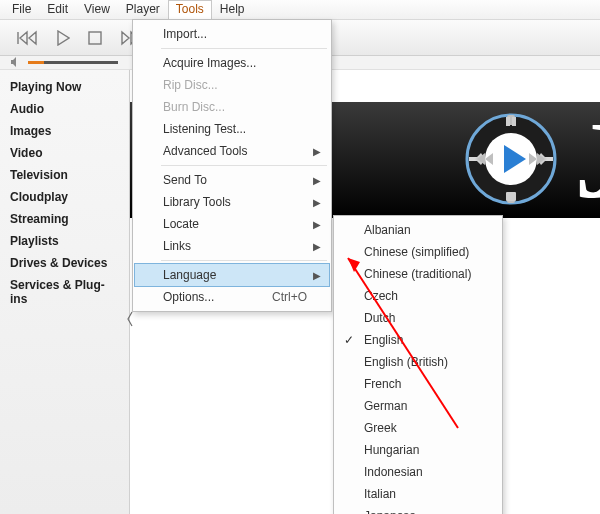 The height and width of the screenshot is (514, 600). What do you see at coordinates (97, 10) in the screenshot?
I see `menu-view: View` at bounding box center [97, 10].